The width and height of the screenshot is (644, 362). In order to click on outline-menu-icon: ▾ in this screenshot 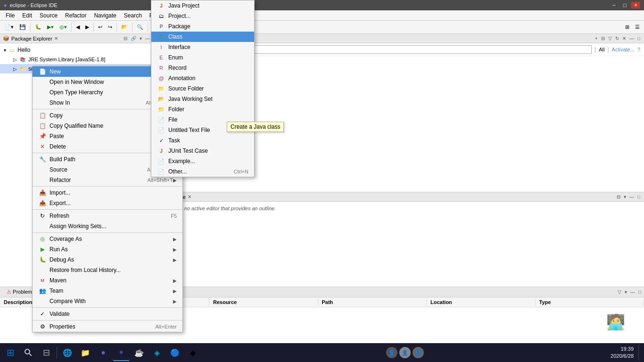, I will do `click(625, 197)`.